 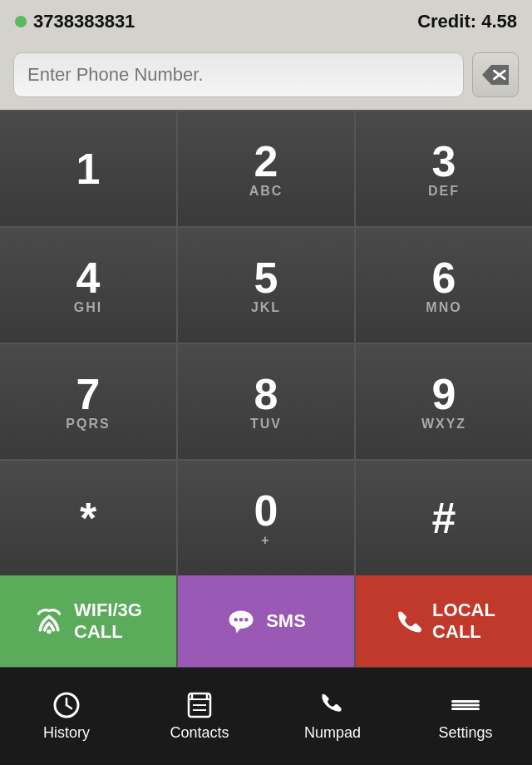 I want to click on nav-history: History, so click(x=66, y=717).